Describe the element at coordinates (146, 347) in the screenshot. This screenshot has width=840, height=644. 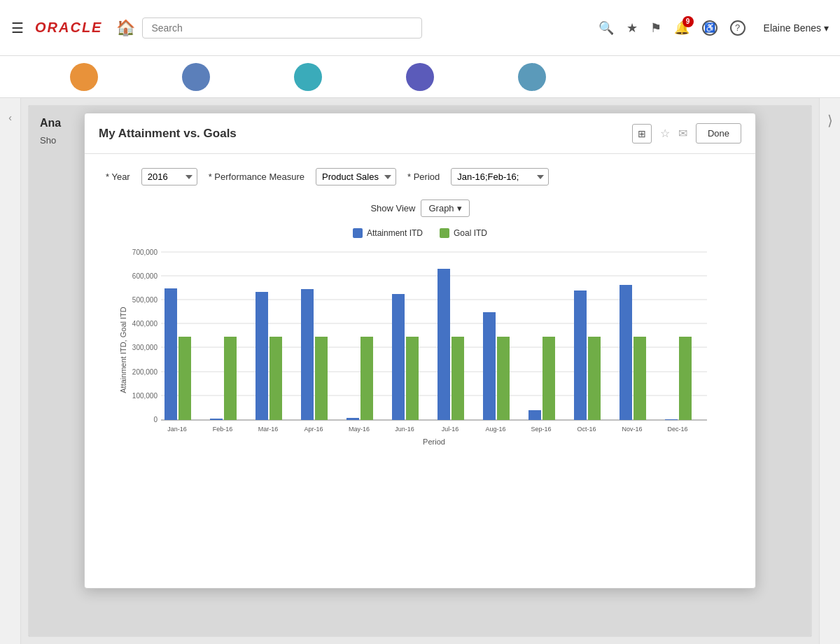
I see `svg-text: 300,000` at that location.